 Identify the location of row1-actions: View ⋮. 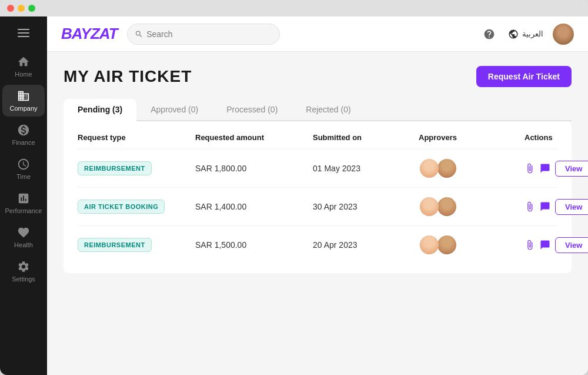
(556, 168).